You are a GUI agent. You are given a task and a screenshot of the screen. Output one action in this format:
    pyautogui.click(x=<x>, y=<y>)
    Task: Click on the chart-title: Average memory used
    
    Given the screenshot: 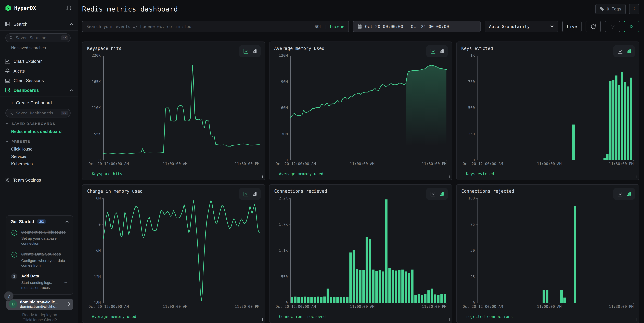 What is the action you would take?
    pyautogui.click(x=360, y=48)
    